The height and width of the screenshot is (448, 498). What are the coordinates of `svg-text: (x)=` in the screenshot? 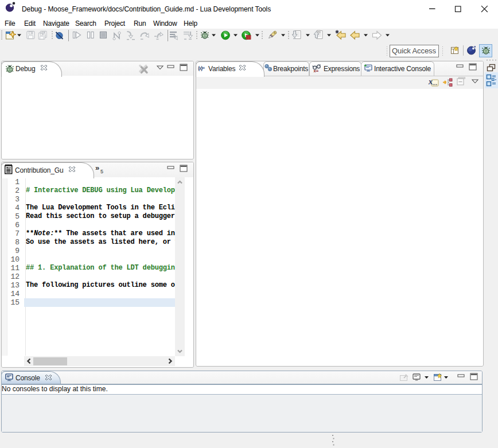 It's located at (201, 68).